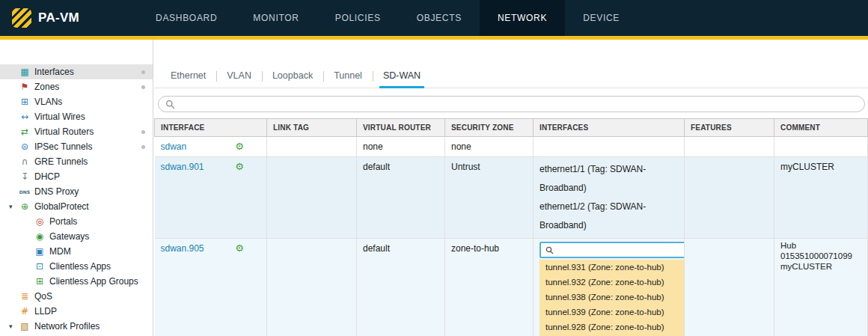 This screenshot has width=868, height=336. I want to click on nav-dashboard: DASHBOARD, so click(186, 18).